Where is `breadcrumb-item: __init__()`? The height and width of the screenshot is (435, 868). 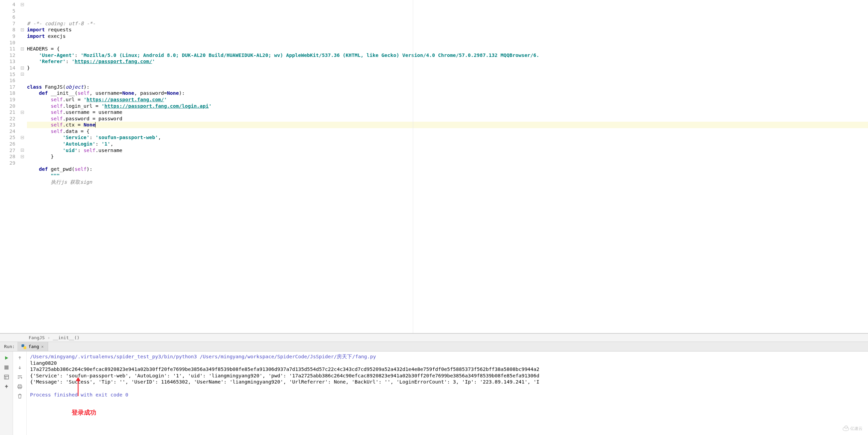 breadcrumb-item: __init__() is located at coordinates (66, 338).